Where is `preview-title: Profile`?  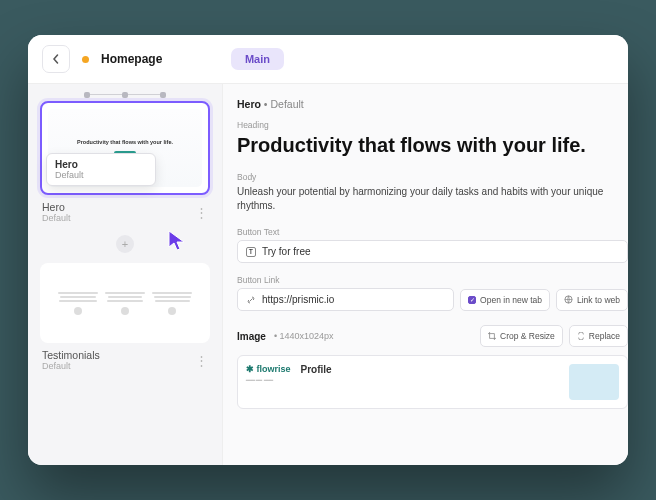
preview-title: Profile is located at coordinates (316, 370).